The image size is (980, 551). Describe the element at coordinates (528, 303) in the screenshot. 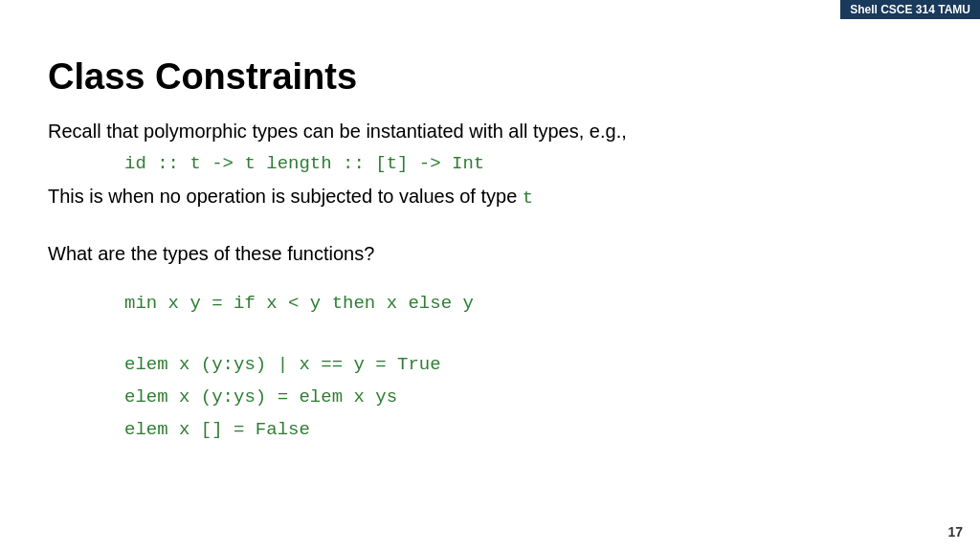

I see `code-min-block: min x y = if x < y then x else y` at that location.